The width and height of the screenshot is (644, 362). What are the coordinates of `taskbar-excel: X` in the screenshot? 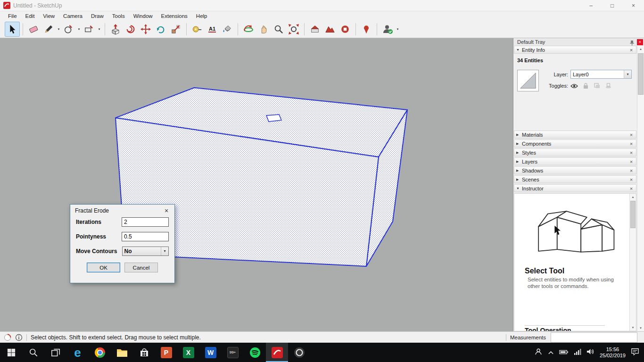 It's located at (189, 353).